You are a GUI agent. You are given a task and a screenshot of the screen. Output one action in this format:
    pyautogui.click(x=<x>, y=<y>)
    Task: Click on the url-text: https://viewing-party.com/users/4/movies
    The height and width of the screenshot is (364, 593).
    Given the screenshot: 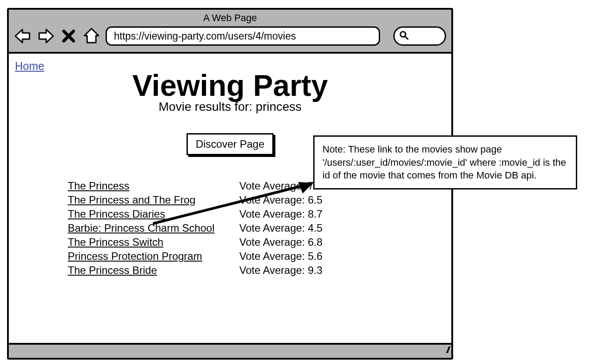 What is the action you would take?
    pyautogui.click(x=205, y=36)
    